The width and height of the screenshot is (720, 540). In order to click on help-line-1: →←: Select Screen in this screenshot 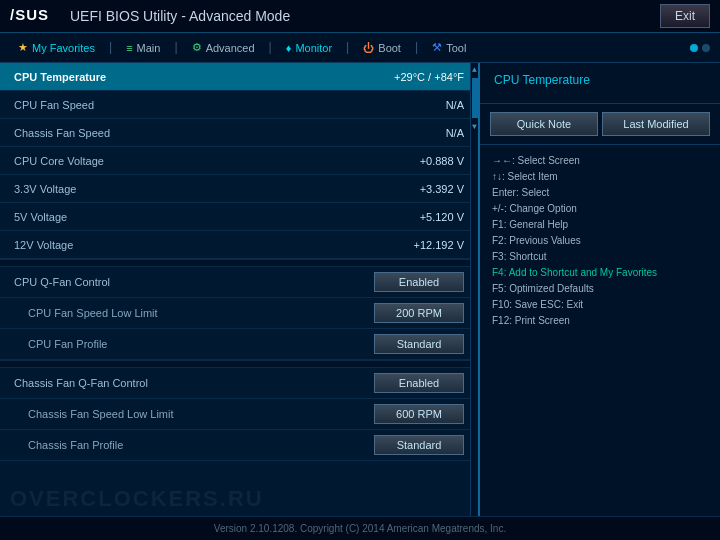, I will do `click(600, 161)`.